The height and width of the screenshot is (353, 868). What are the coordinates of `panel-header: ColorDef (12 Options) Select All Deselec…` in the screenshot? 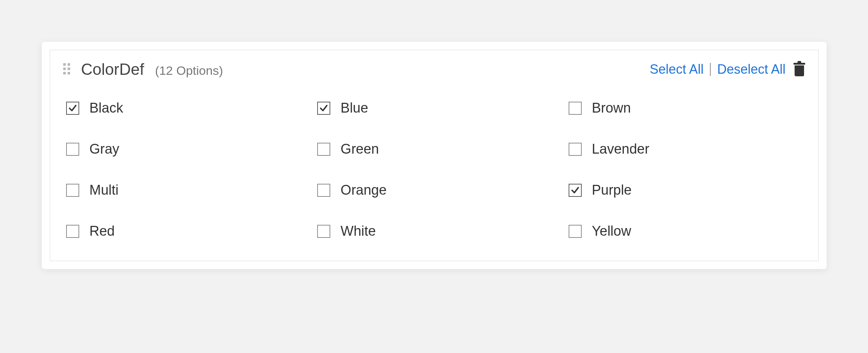 It's located at (434, 69).